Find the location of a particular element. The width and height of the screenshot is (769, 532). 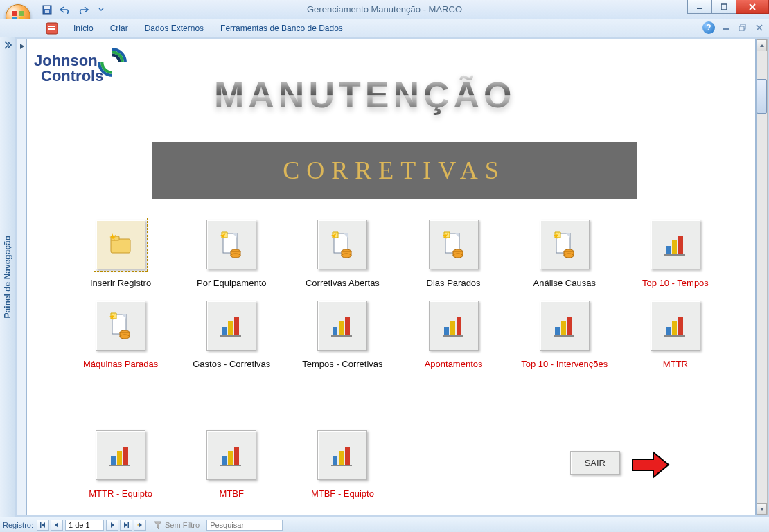

record-next-button is located at coordinates (112, 525).